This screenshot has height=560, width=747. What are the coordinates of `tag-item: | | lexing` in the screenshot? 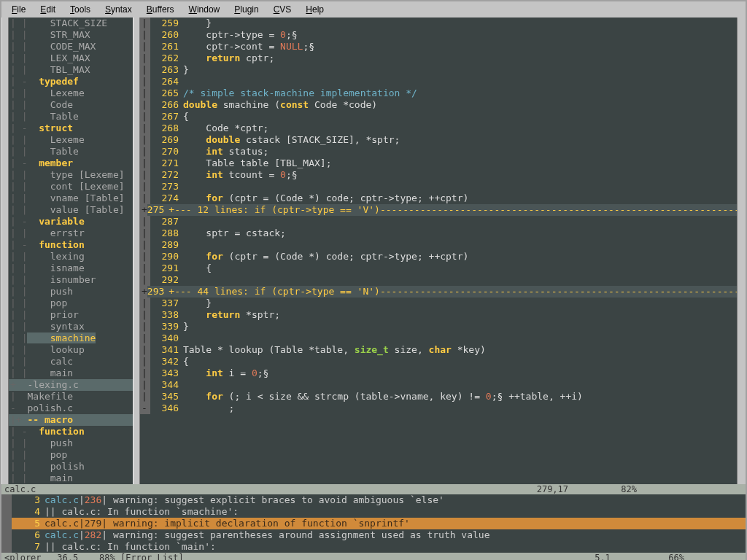 It's located at (71, 257).